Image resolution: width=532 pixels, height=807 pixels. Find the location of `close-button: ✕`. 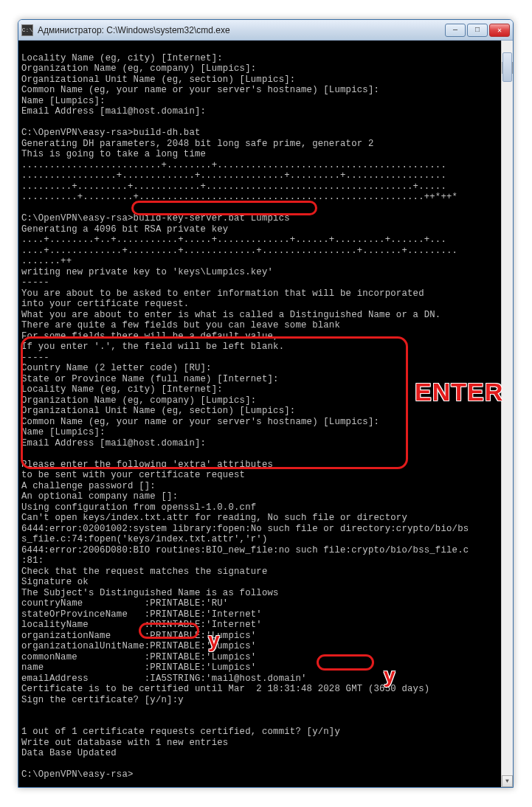

close-button: ✕ is located at coordinates (500, 30).